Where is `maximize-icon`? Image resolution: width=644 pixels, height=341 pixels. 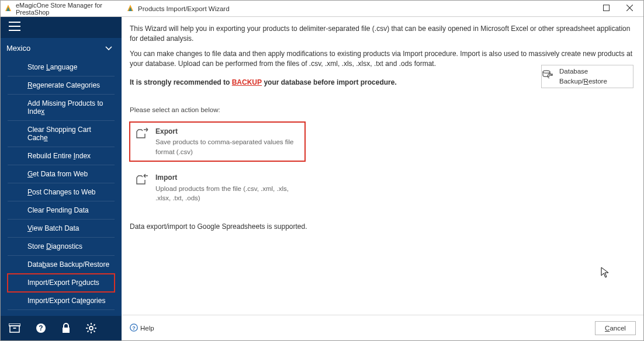 maximize-icon is located at coordinates (607, 8).